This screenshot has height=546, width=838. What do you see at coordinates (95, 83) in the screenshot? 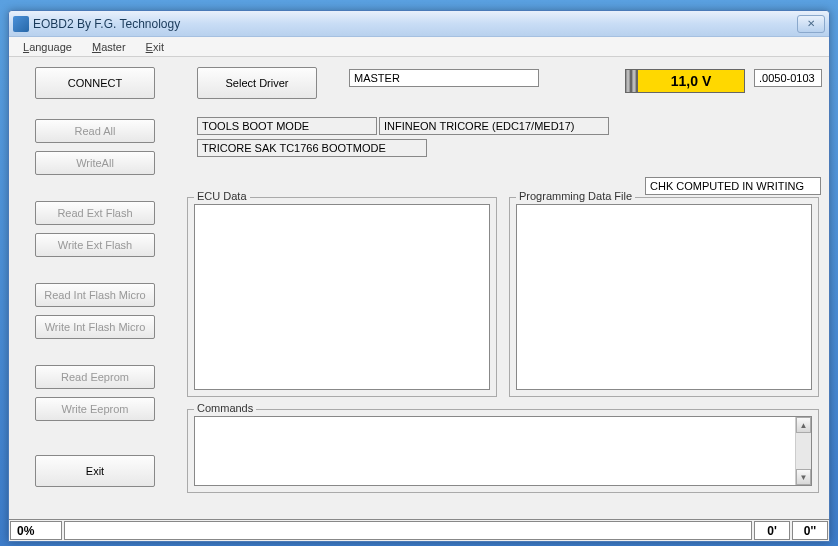
I see `connect-button: CONNECT` at bounding box center [95, 83].